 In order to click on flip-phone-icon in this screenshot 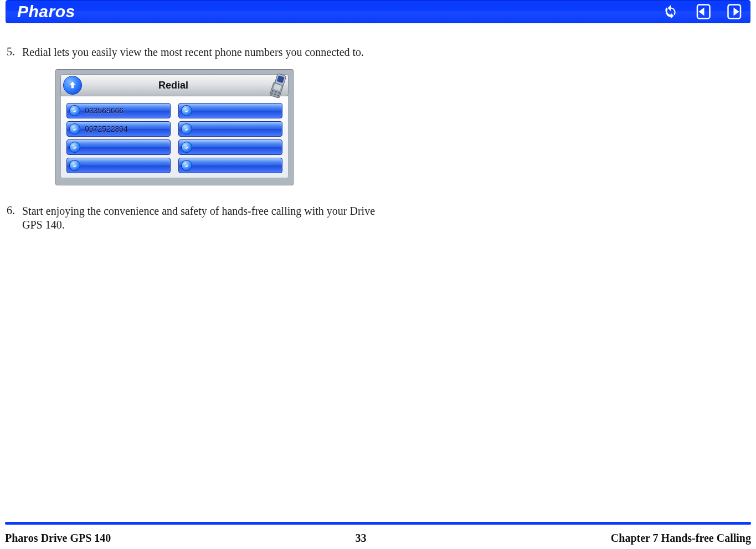, I will do `click(276, 87)`.